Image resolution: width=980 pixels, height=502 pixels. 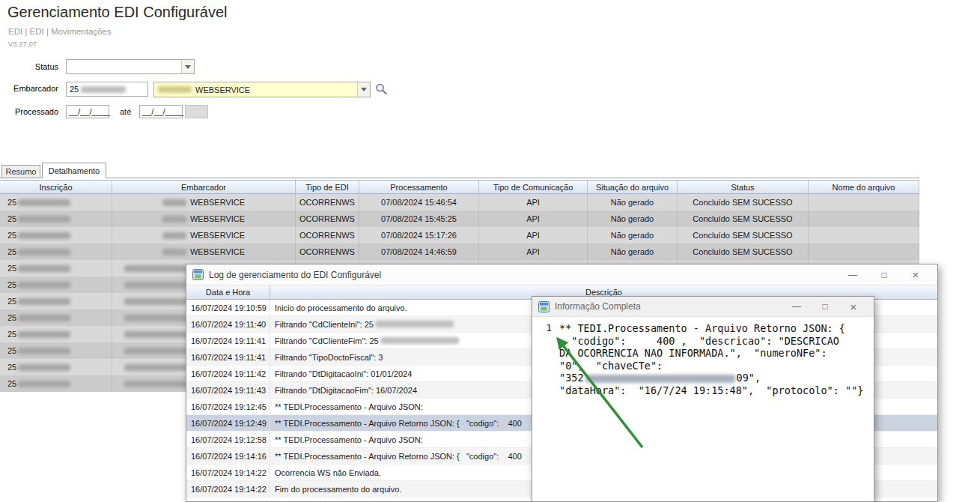 I want to click on json-return-text: ** TEDI.Processamento - Arquivo Retorno …, so click(x=716, y=357).